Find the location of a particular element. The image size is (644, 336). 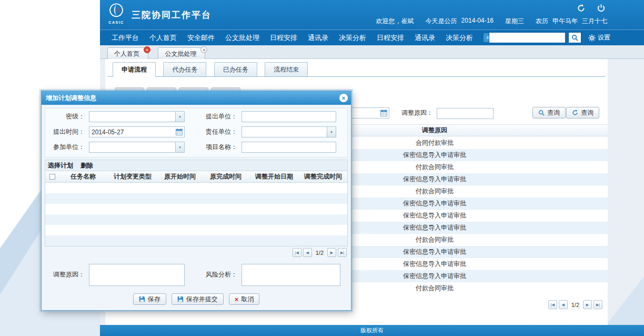

grid-header-orig-start: 原开始时间 is located at coordinates (180, 177).